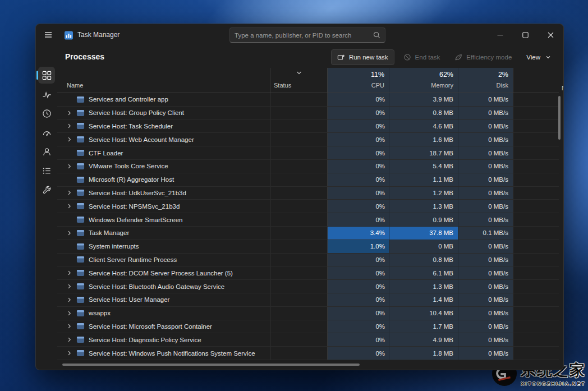 The image size is (588, 391). I want to click on process-name: Service Host: Web Account Manager, so click(141, 140).